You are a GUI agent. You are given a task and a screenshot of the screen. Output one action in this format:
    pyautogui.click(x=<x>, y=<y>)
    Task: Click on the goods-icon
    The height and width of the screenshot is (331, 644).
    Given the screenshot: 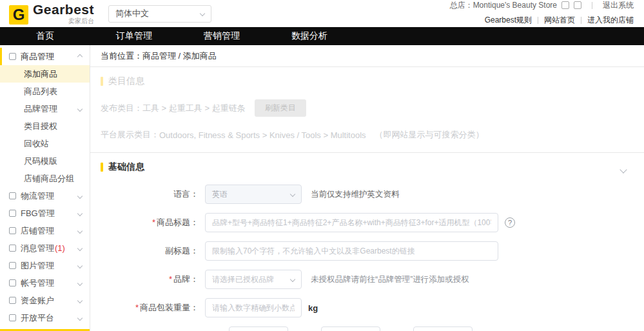 What is the action you would take?
    pyautogui.click(x=13, y=57)
    